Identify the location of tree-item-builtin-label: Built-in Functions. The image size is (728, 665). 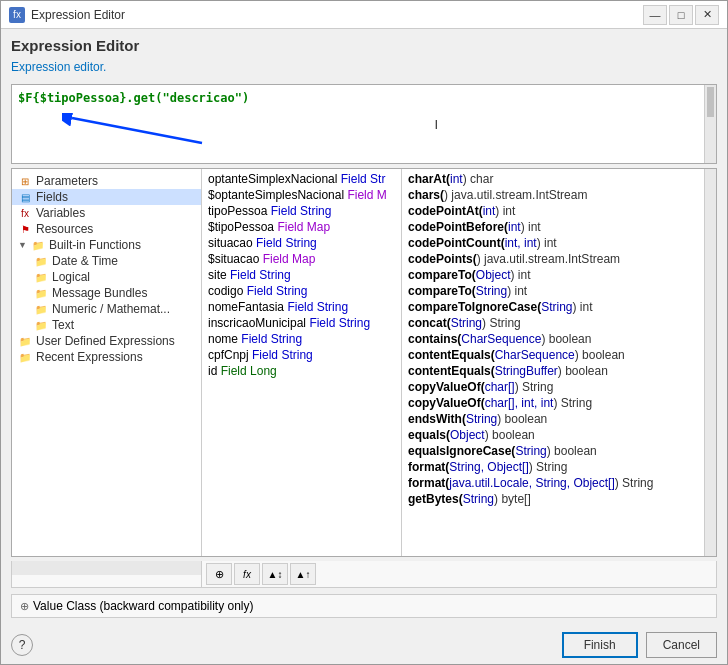
(95, 245).